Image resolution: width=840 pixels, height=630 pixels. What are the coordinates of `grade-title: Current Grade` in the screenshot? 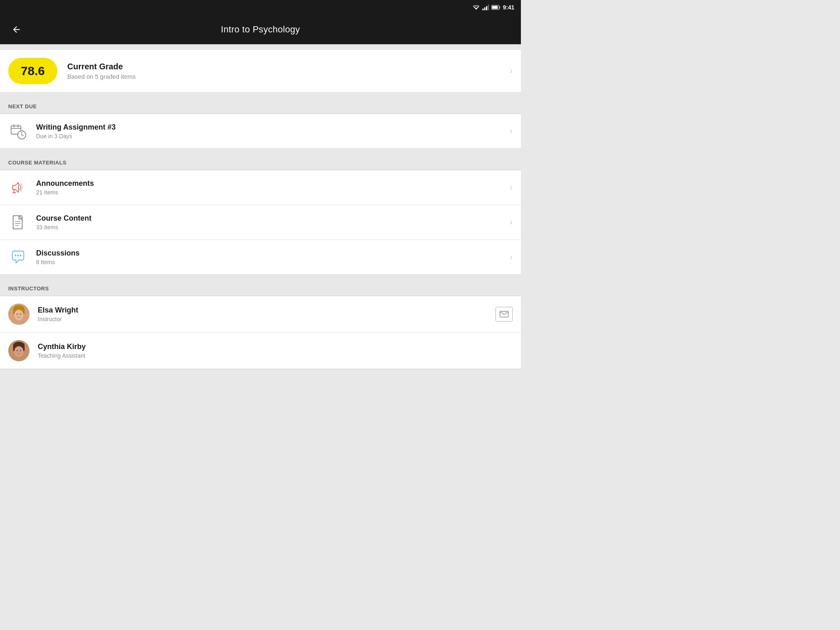 It's located at (286, 66).